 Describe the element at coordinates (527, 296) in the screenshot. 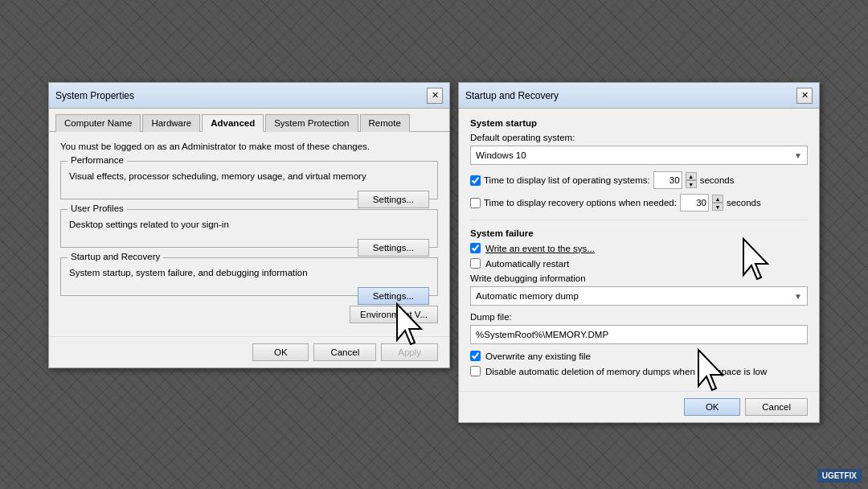

I see `debug-dropdown-value: Automatic memory dump` at that location.